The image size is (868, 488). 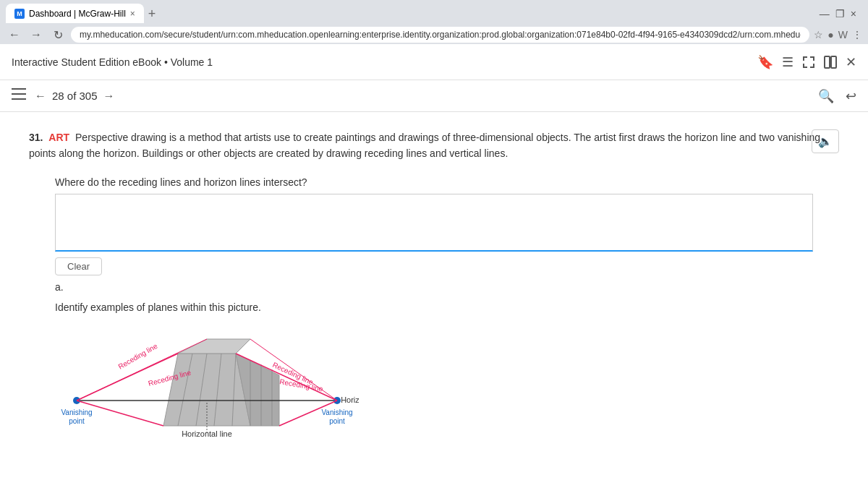 I want to click on question-block: 🔈 31. ART Perspective drawing is a metho…, so click(x=434, y=146).